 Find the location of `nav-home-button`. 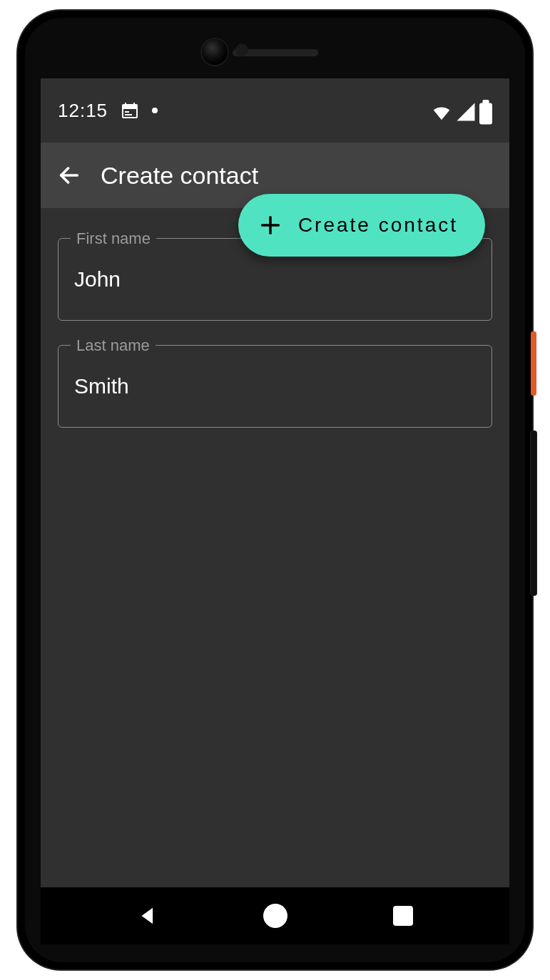

nav-home-button is located at coordinates (275, 916).